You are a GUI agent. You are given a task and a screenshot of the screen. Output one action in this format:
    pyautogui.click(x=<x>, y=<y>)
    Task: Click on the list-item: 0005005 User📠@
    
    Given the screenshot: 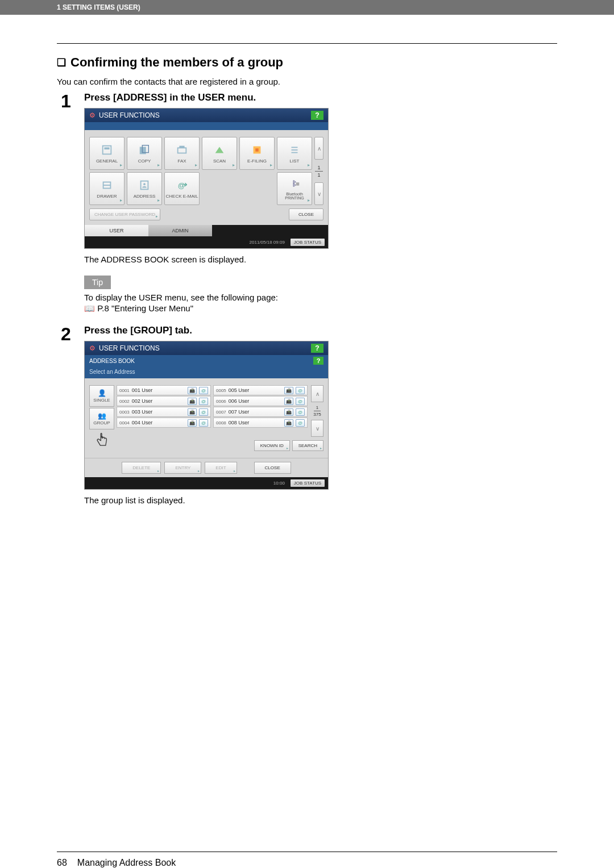 What is the action you would take?
    pyautogui.click(x=260, y=390)
    